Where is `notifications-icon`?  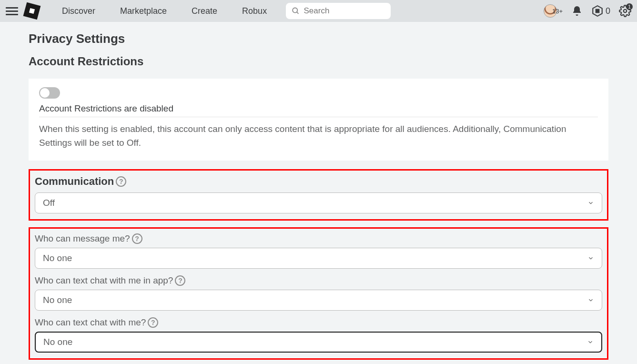 notifications-icon is located at coordinates (577, 11).